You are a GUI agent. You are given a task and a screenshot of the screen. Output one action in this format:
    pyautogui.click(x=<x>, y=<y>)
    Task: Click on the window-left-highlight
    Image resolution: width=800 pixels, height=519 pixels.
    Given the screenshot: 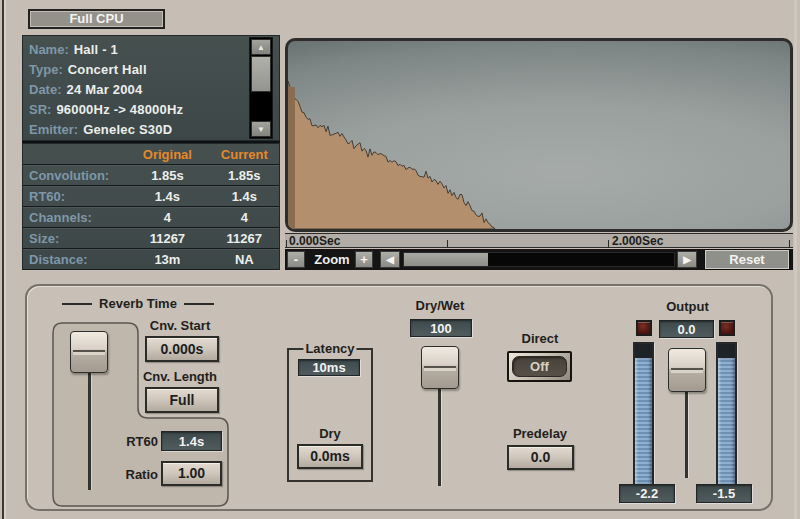 What is the action you would take?
    pyautogui.click(x=5, y=260)
    